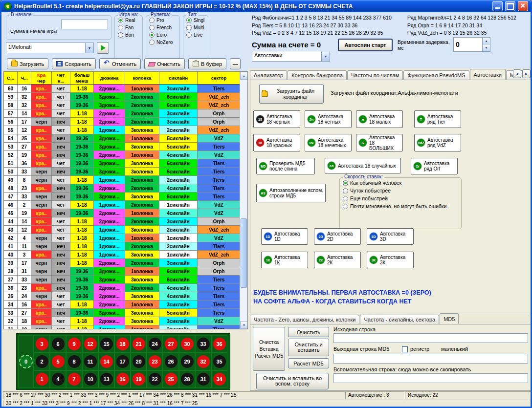  I want to click on radio-option-Fan: Fan, so click(130, 27).